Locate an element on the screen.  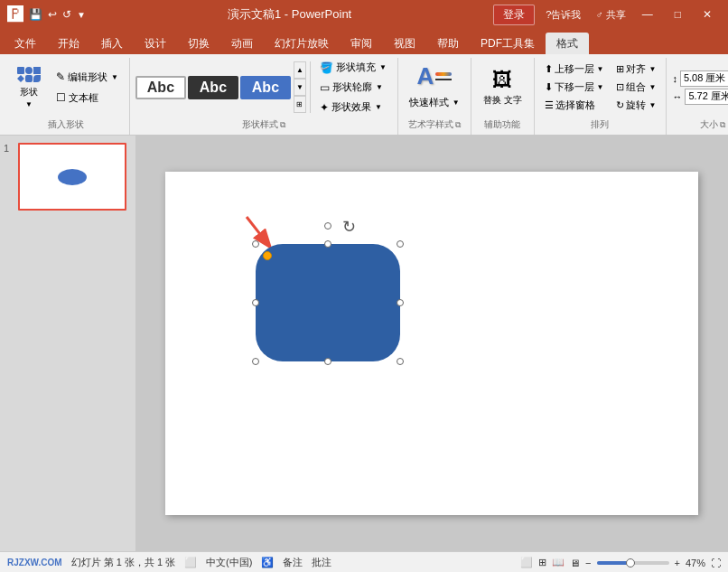
art-style-label: 艺术字样式 ⧉ is located at coordinates (434, 124).